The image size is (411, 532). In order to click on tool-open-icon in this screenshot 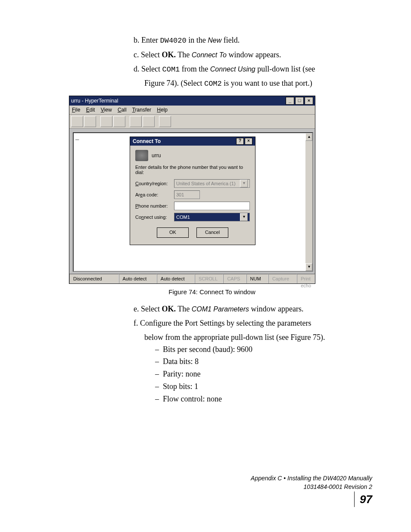, I will do `click(90, 121)`.